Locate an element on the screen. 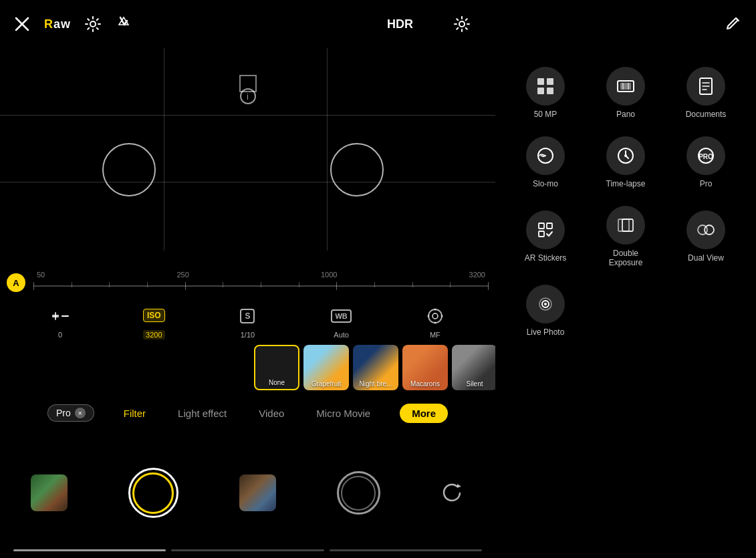 This screenshot has width=756, height=558. filter-macarons: Macarons is located at coordinates (425, 368).